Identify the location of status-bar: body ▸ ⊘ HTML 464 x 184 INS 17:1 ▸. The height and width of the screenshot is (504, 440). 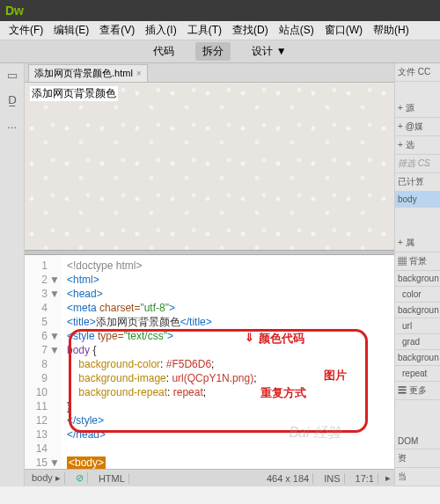
(209, 478).